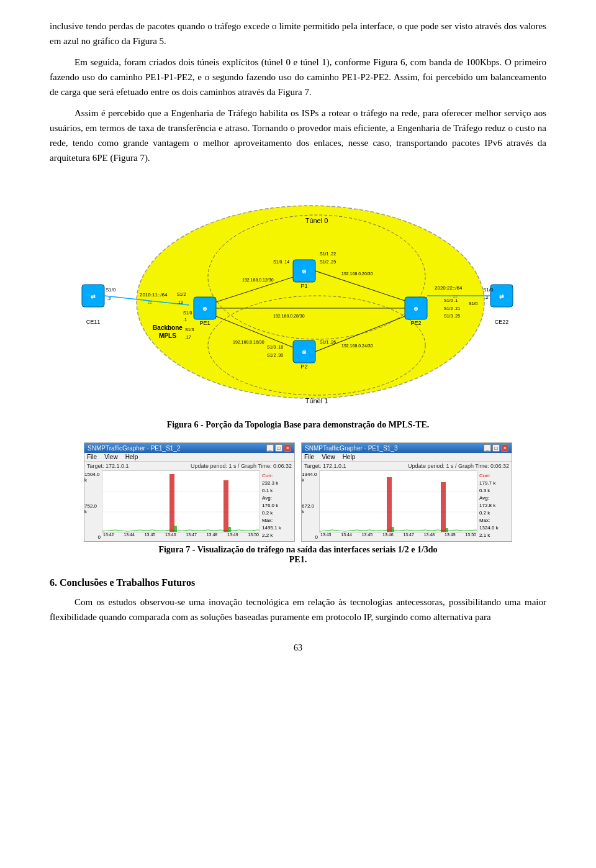 This screenshot has width=596, height=868. I want to click on graph-2-update: Update period: 1 s / Graph Time: 0:06:32, so click(458, 466).